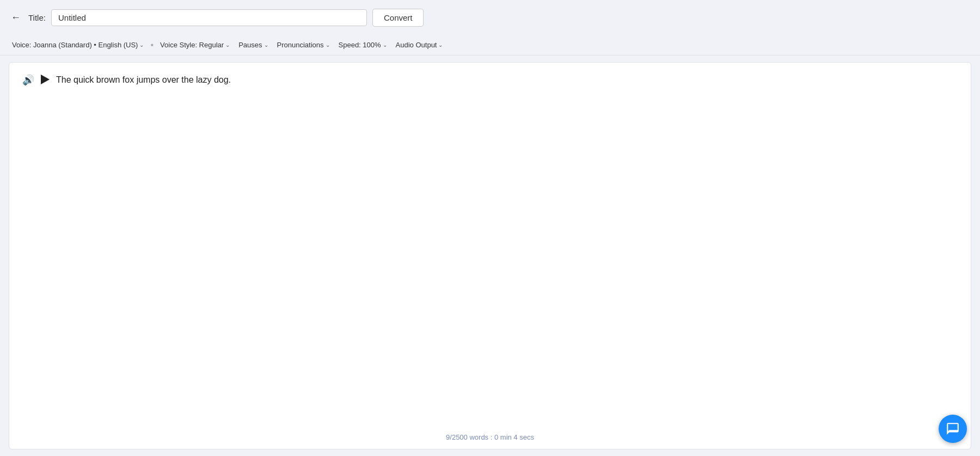  Describe the element at coordinates (304, 45) in the screenshot. I see `pronunciations-selector: Pronunciations ⌄` at that location.